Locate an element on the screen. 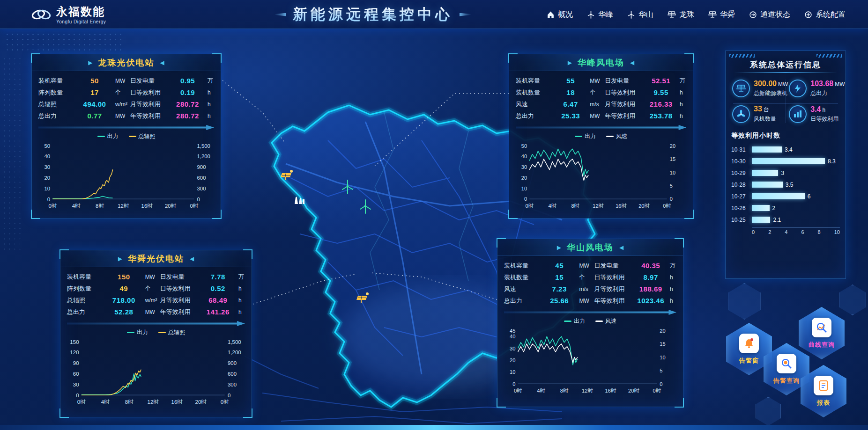 This screenshot has height=430, width=868. solar-station-icon is located at coordinates (363, 298).